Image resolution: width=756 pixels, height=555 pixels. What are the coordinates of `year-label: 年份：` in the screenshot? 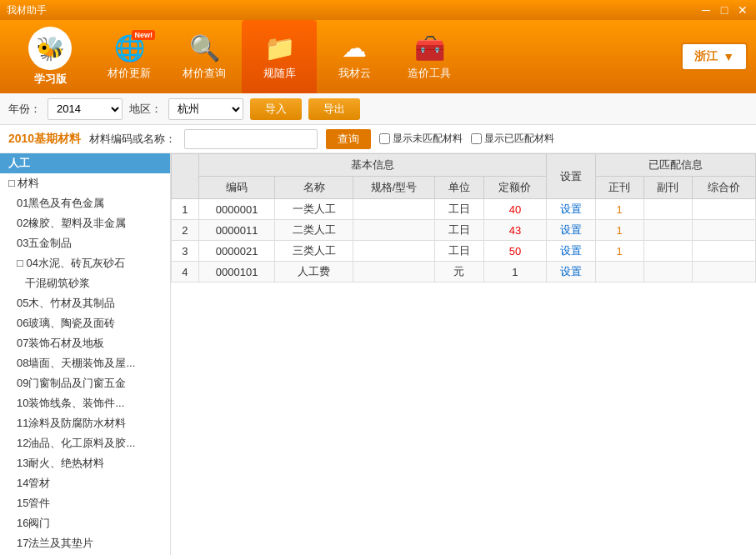 It's located at (25, 109).